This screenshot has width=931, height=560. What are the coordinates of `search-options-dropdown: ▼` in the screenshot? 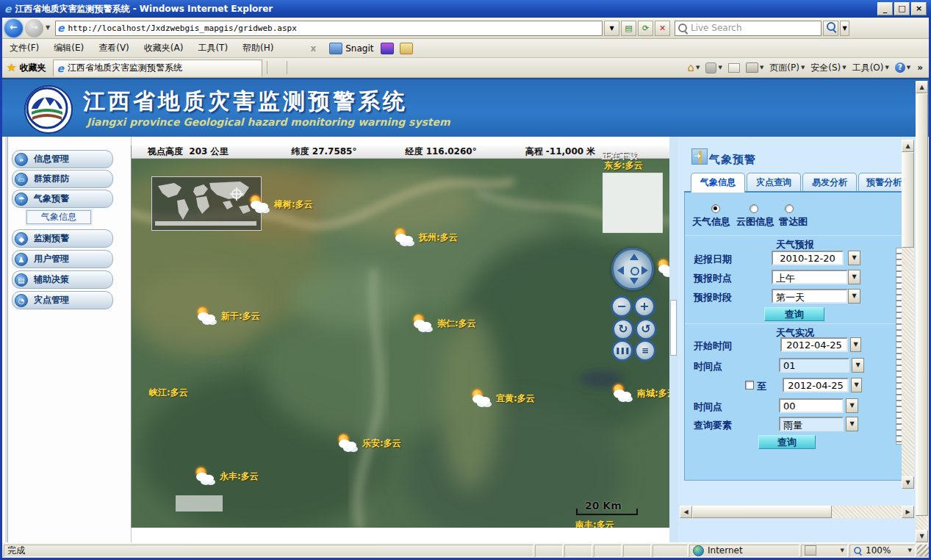 It's located at (845, 28).